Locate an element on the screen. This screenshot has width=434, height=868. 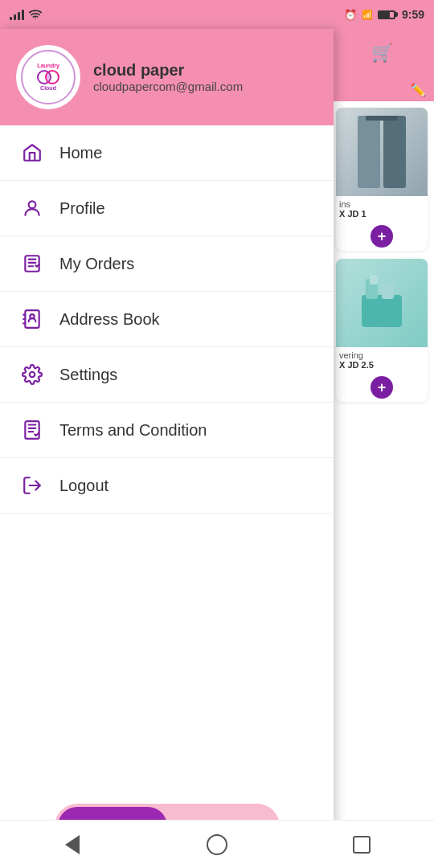
product-info-2: vering X JD 2.5 is located at coordinates (382, 360).